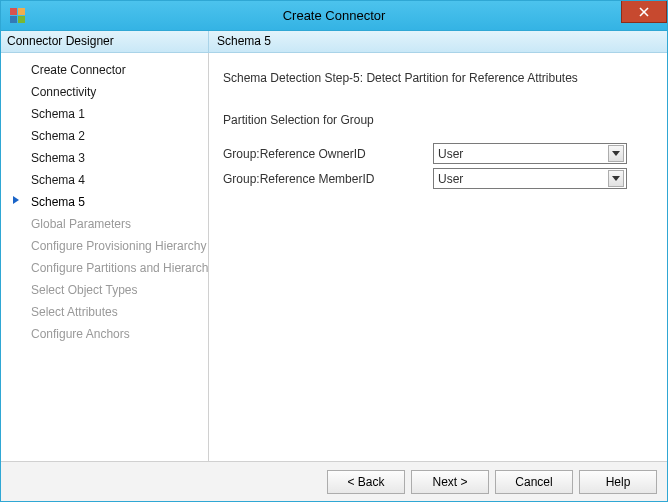 This screenshot has height=502, width=668. Describe the element at coordinates (58, 202) in the screenshot. I see `sidebar-item-label: Schema 5` at that location.